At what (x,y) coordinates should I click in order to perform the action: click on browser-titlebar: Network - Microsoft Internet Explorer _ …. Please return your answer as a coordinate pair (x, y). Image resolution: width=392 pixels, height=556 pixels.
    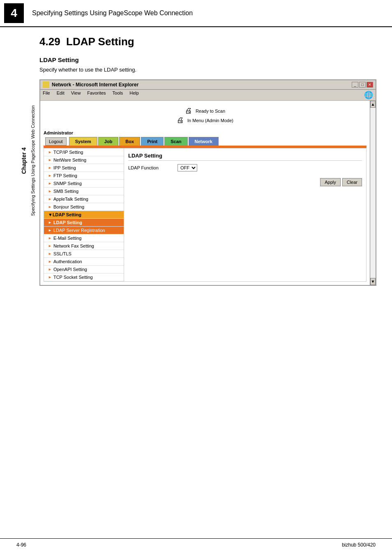
    Looking at the image, I should click on (208, 85).